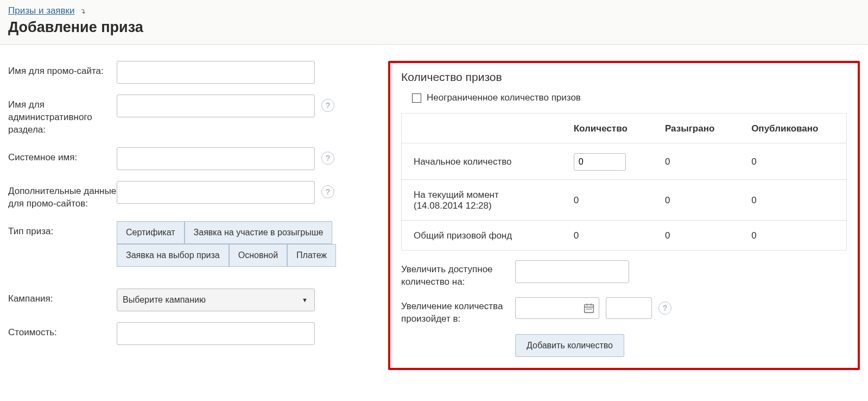 The width and height of the screenshot is (868, 401). What do you see at coordinates (62, 196) in the screenshot?
I see `label-extra-data: Дополнительные данные для промо-сайтов:` at bounding box center [62, 196].